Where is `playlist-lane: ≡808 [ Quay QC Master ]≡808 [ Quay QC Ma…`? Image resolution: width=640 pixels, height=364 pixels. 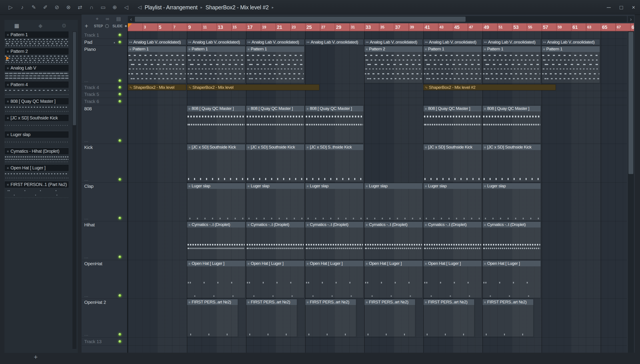
playlist-lane: ≡808 [ Quay QC Master ]≡808 [ Quay QC Ma… is located at coordinates (377, 124).